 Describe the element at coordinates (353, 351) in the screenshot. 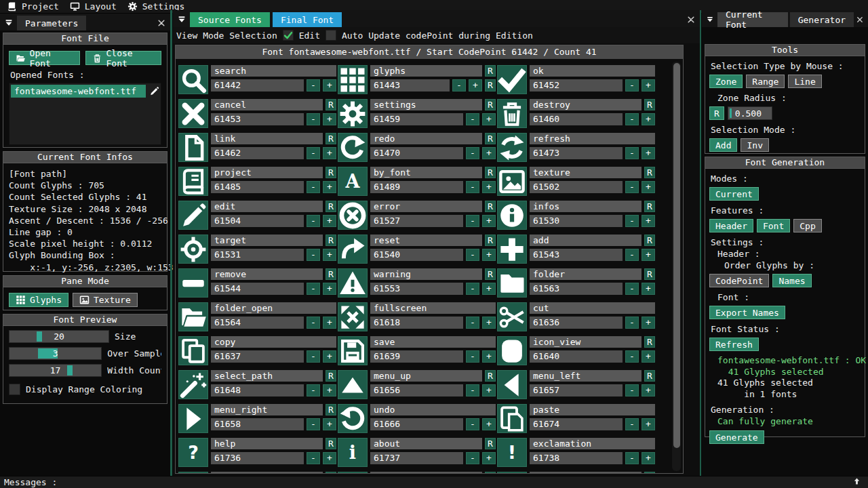

I see `floppy-icon` at that location.